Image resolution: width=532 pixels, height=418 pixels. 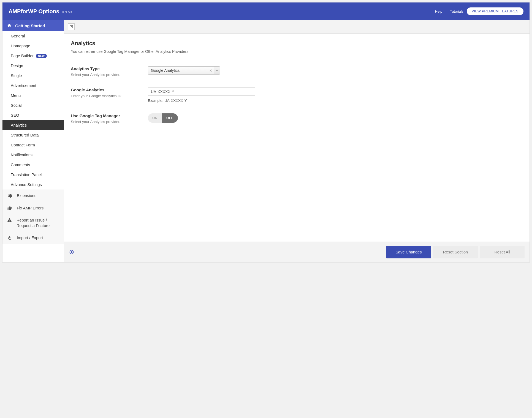 I want to click on sidebar-item-label: Analytics, so click(x=19, y=125).